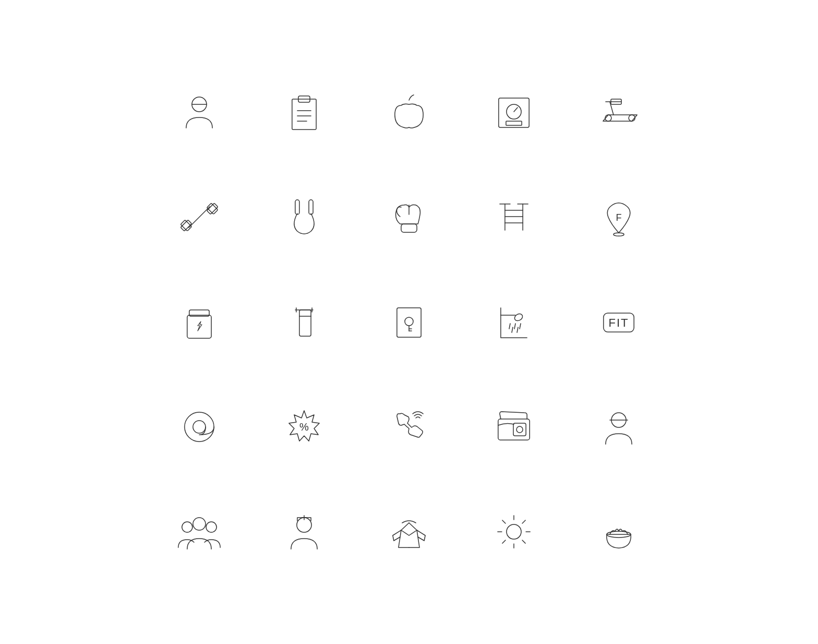 The height and width of the screenshot is (644, 818). I want to click on apple-icon, so click(409, 112).